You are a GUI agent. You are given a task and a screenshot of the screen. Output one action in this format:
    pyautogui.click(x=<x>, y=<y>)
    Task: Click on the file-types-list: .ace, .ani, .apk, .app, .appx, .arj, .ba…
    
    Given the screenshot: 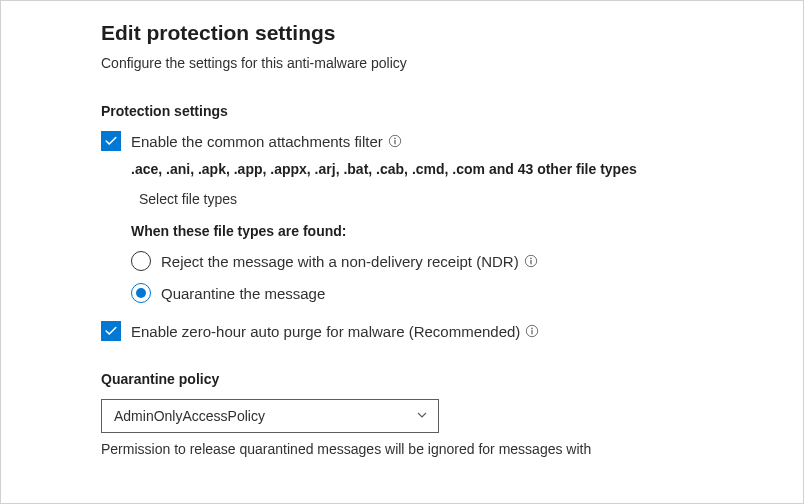 What is the action you would take?
    pyautogui.click(x=447, y=169)
    